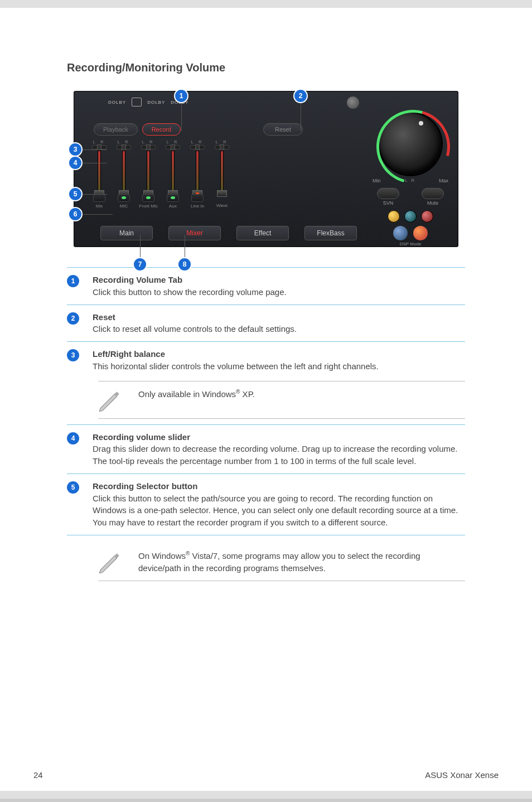 This screenshot has width=532, height=802. What do you see at coordinates (302, 562) in the screenshot?
I see `note-text: On Windows® Vista/7, some programs may a…` at bounding box center [302, 562].